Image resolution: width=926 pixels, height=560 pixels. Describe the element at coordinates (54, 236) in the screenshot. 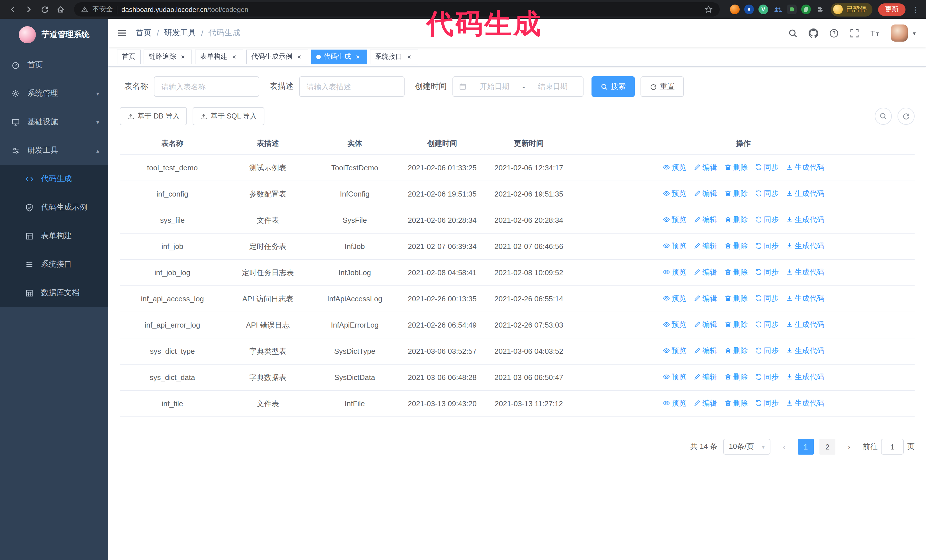

I see `sidebar-item-form-builder: 表单构建` at that location.